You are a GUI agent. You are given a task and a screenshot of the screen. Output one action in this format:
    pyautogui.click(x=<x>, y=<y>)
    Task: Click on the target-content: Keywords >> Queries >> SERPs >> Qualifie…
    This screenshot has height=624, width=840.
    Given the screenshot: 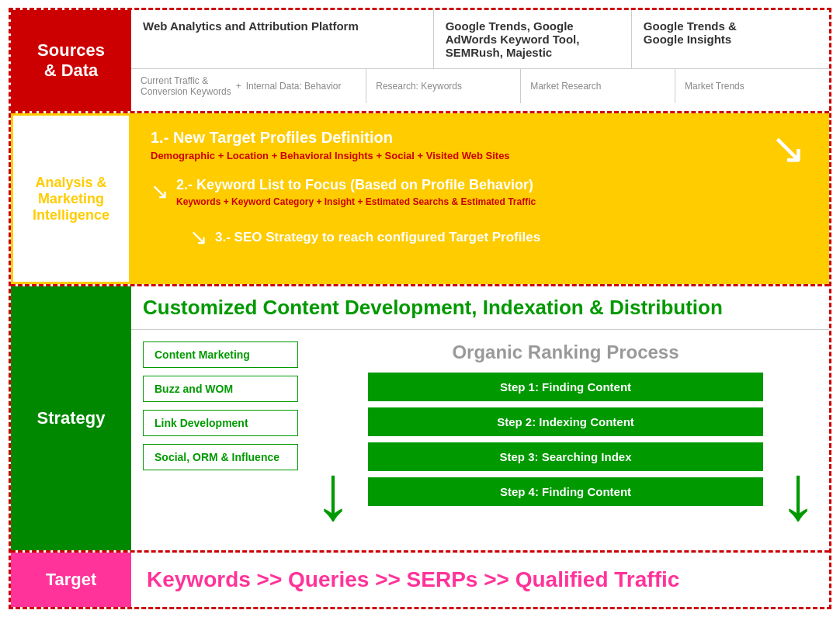 What is the action you would take?
    pyautogui.click(x=480, y=580)
    